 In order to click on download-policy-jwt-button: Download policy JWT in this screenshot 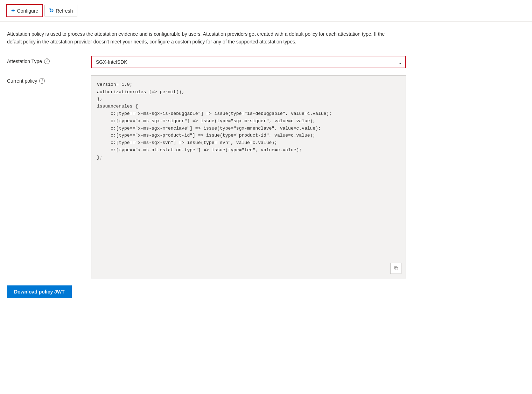, I will do `click(39, 292)`.